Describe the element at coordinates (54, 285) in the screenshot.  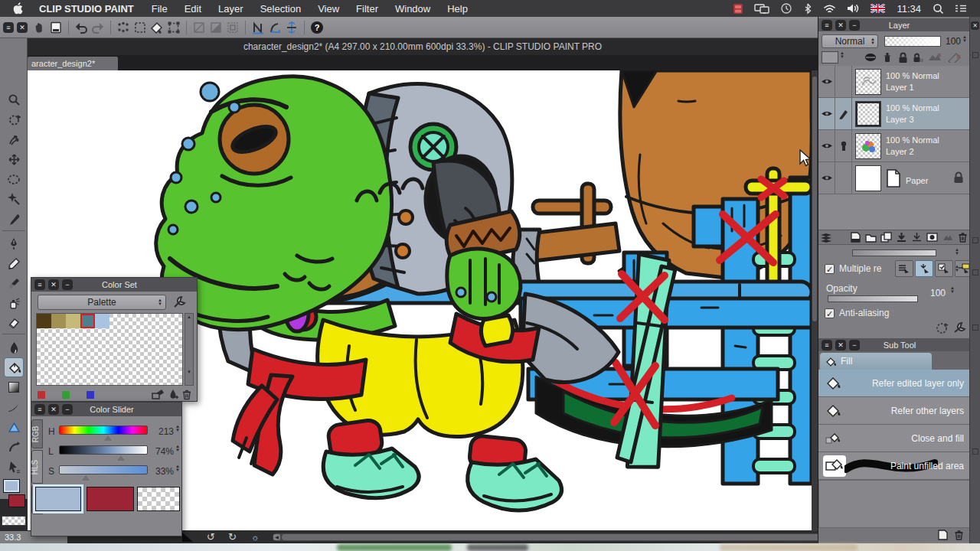
I see `close-icon: ✕` at that location.